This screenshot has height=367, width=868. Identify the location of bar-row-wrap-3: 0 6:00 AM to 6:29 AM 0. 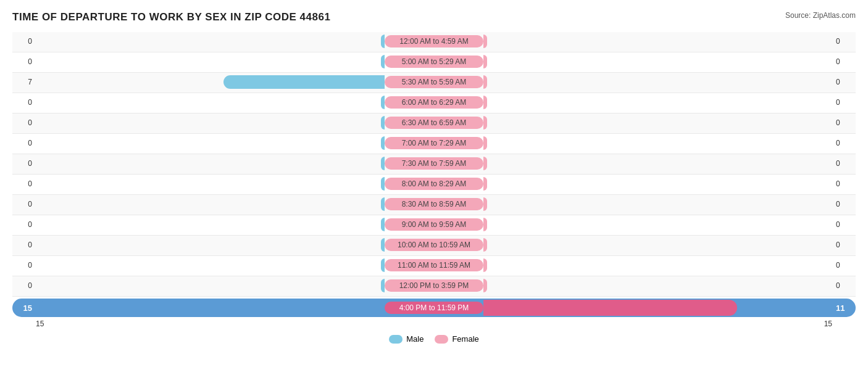
(434, 104).